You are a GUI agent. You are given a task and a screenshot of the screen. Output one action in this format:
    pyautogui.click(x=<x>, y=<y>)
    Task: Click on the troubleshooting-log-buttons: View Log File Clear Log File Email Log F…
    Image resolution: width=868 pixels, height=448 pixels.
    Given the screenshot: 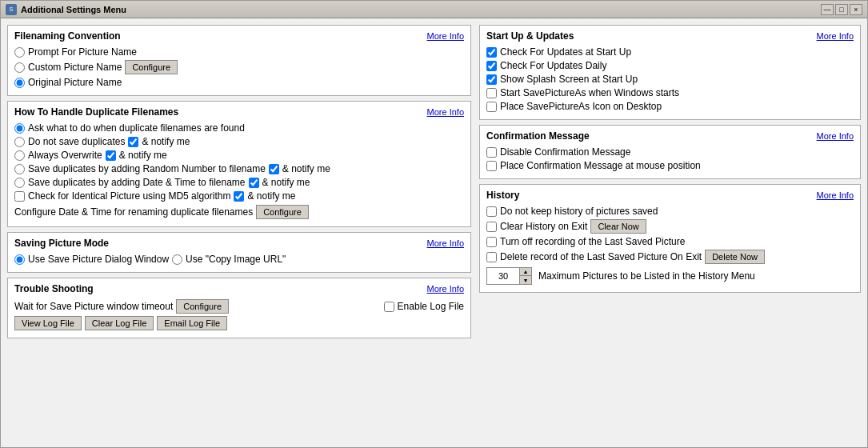 What is the action you would take?
    pyautogui.click(x=239, y=323)
    